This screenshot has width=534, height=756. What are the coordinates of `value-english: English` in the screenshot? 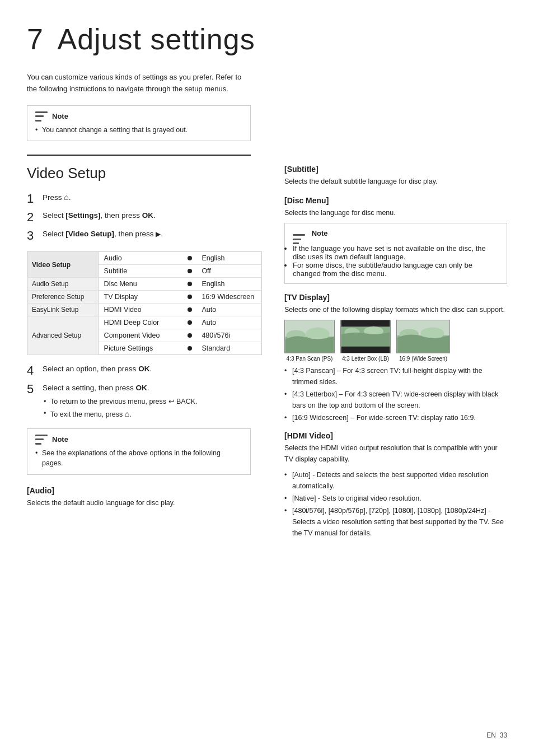 It's located at (229, 259).